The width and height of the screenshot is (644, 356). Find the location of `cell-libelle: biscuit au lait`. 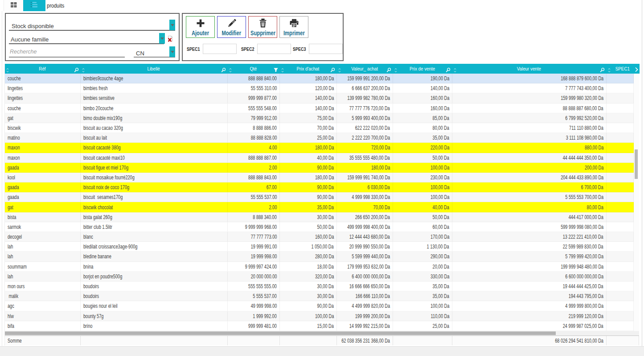

cell-libelle: biscuit au lait is located at coordinates (154, 138).